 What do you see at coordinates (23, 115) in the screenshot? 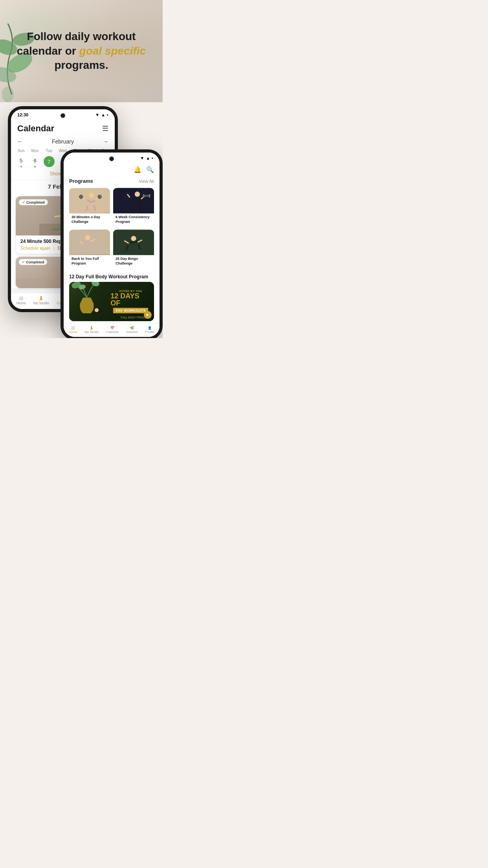
I see `status-time: 12:30` at bounding box center [23, 115].